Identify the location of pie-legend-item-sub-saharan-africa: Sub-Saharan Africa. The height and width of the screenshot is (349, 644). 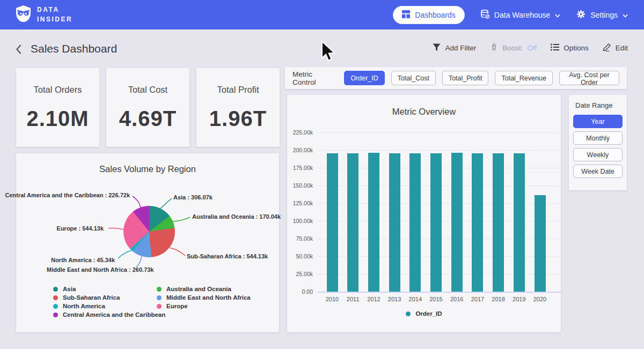
(86, 298).